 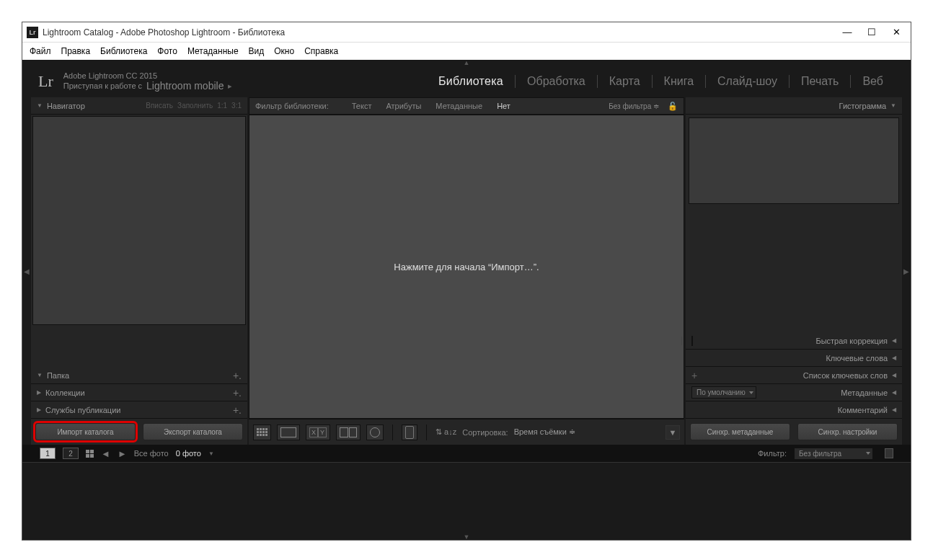 What do you see at coordinates (794, 410) in the screenshot?
I see `comments-header: Комментарий ◀` at bounding box center [794, 410].